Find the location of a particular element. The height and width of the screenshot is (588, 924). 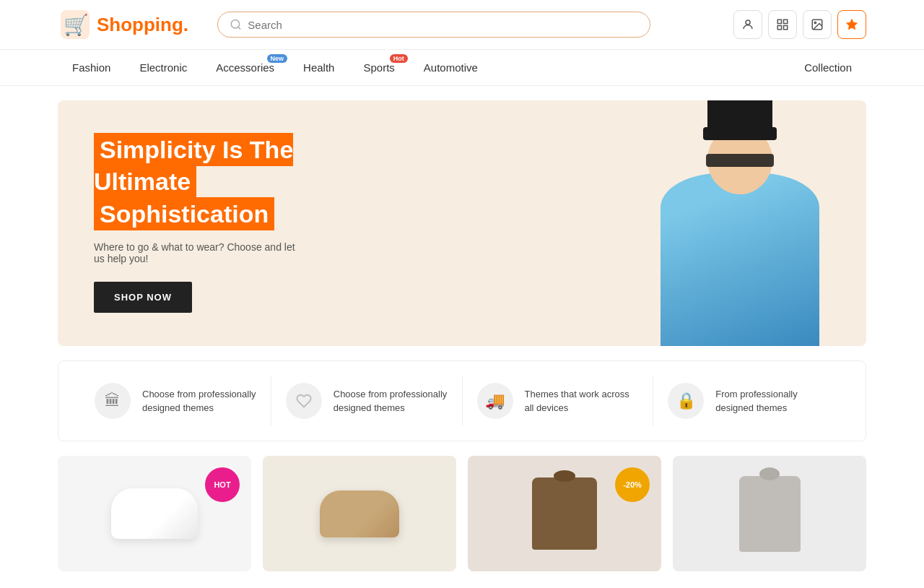

hero-figure is located at coordinates (740, 223).